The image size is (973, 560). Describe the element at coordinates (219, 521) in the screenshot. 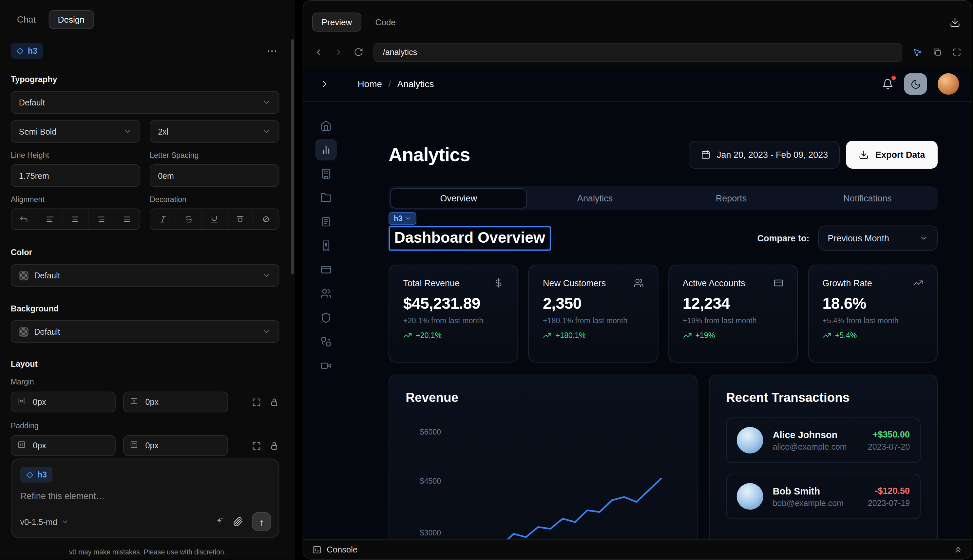

I see `sparkles-icon` at that location.